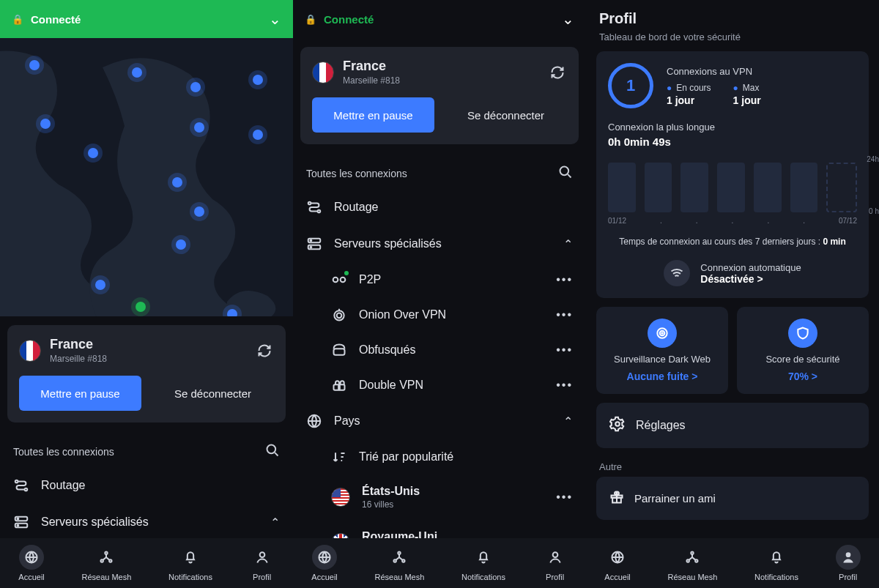 This screenshot has height=588, width=879. Describe the element at coordinates (141, 307) in the screenshot. I see `server-point-connected` at that location.